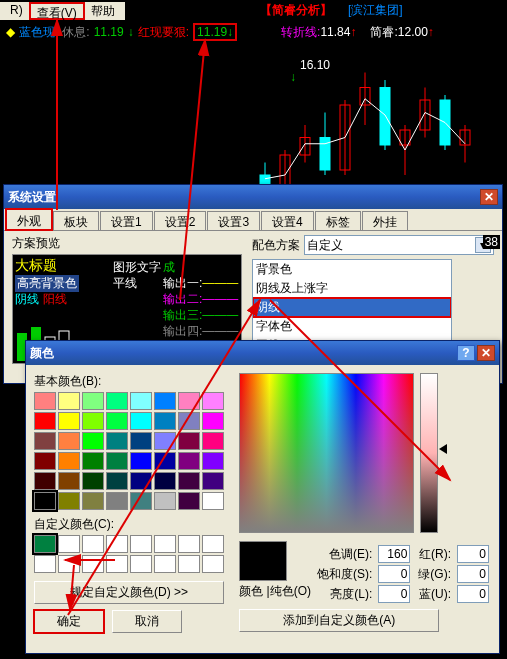  I want to click on color-dialog-titlebar: 颜色 ? ✕, so click(262, 353).